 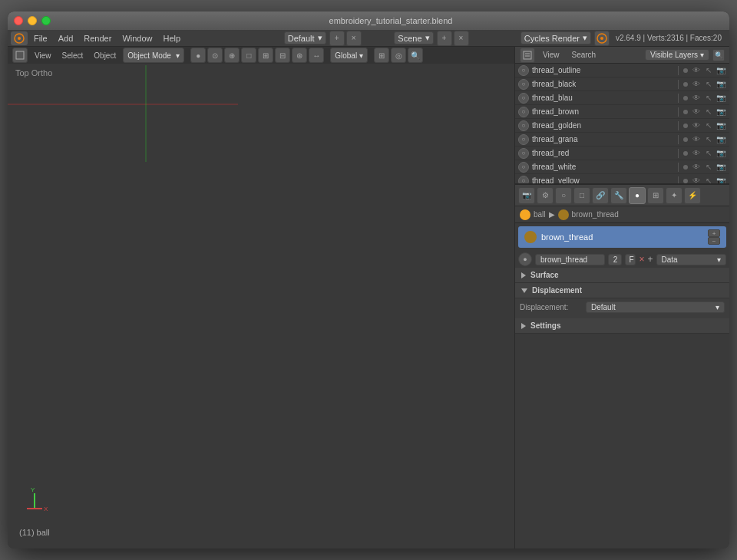 What do you see at coordinates (337, 38) in the screenshot?
I see `layout-add-btn: +` at bounding box center [337, 38].